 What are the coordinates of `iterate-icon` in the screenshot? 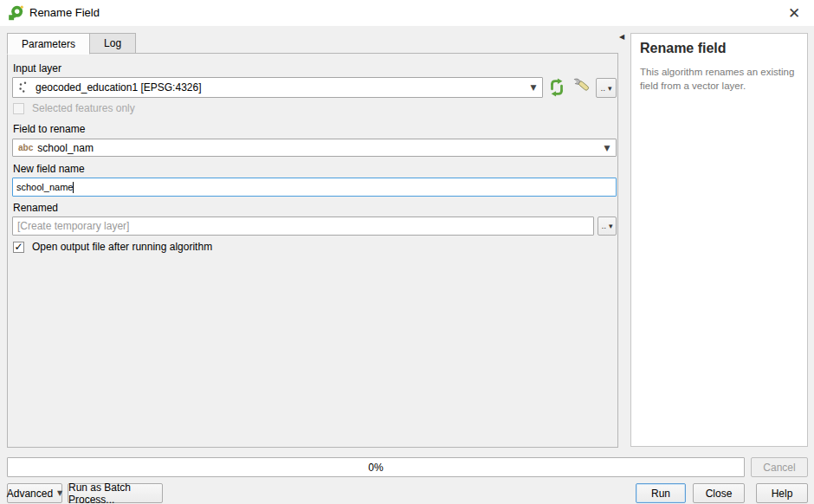 It's located at (557, 87).